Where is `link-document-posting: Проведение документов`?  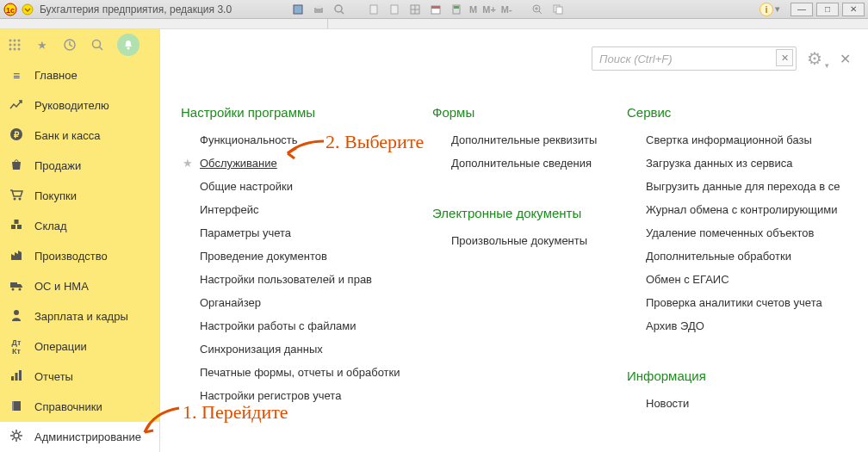
link-document-posting: Проведение документов is located at coordinates (307, 257).